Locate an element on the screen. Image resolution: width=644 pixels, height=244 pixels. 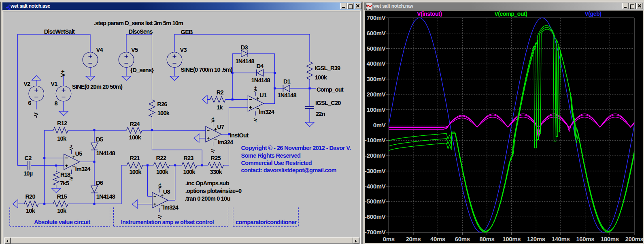
svg-text: 600mV is located at coordinates (376, 33).